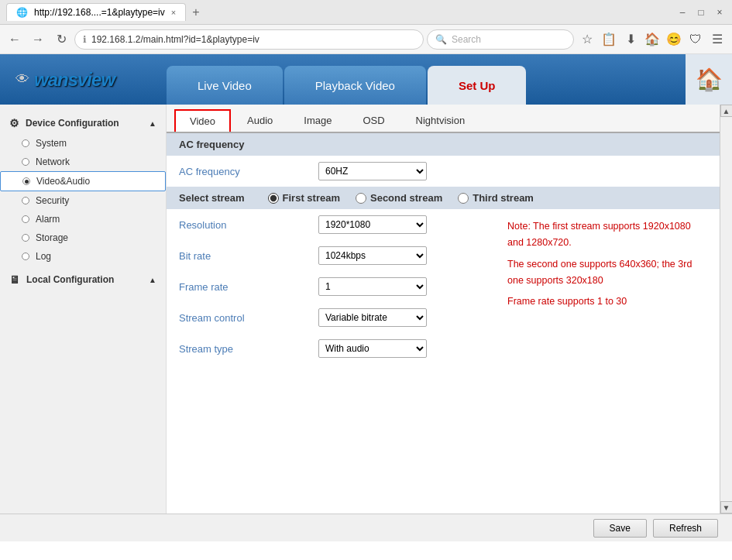  What do you see at coordinates (503, 198) in the screenshot?
I see `third-stream-label: Third stream` at bounding box center [503, 198].